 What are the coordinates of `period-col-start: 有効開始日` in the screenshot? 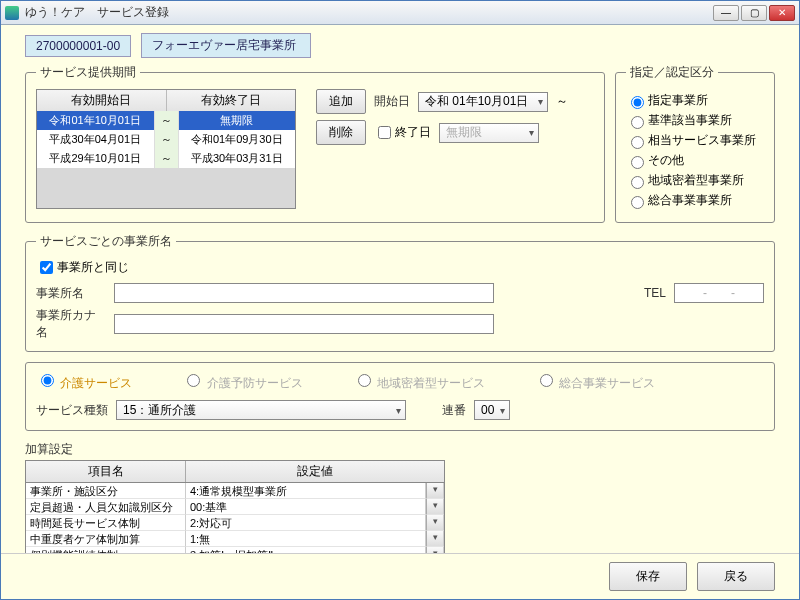 It's located at (102, 100).